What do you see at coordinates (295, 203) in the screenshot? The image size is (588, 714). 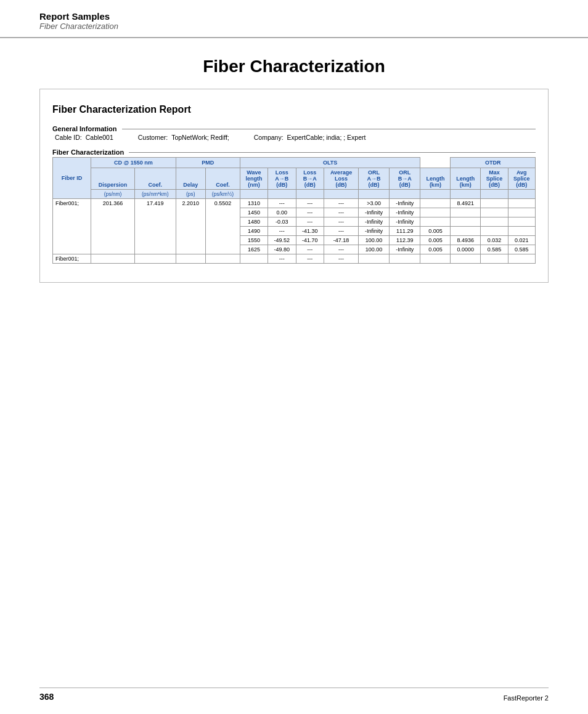 I see `table-row: Fiber001;201.36617.4192.20100.55021310--…` at bounding box center [295, 203].